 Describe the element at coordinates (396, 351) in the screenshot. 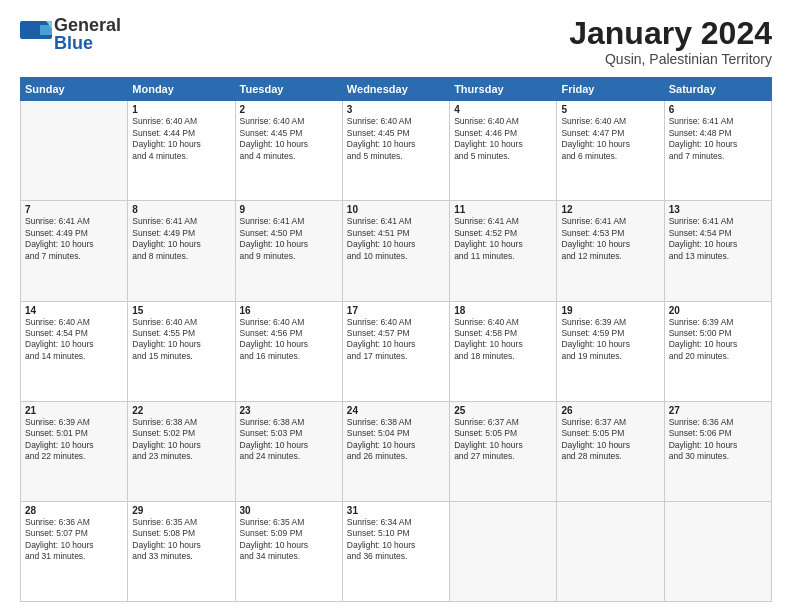

I see `calendar-cell: 17Sunrise: 6:40 AMSunset: 4:57 PMDayligh…` at that location.